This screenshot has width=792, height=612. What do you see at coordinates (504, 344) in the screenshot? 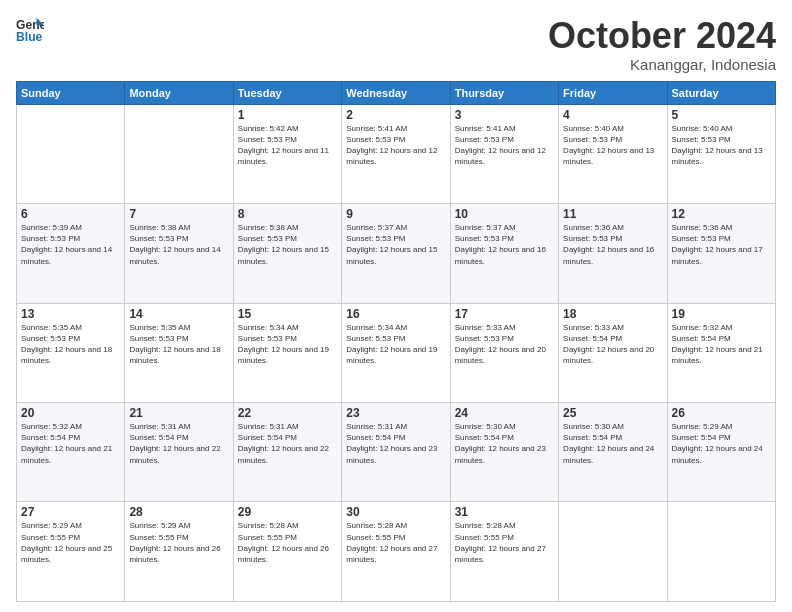
I see `day-info: Sunrise: 5:33 AMSunset: 5:53 PMDaylight:…` at bounding box center [504, 344].